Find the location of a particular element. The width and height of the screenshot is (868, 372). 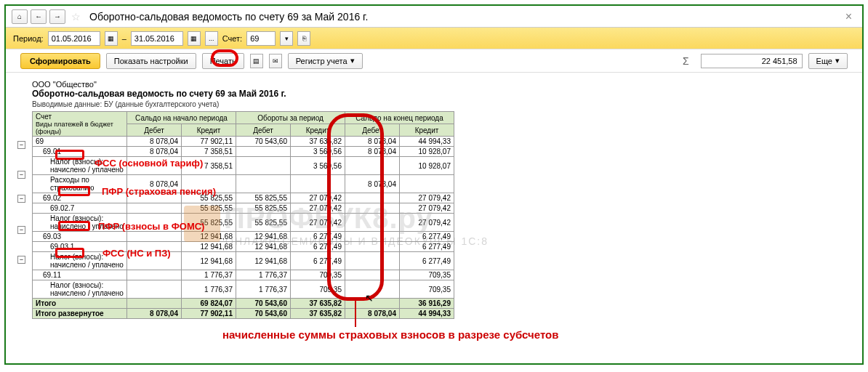

account-label: Счет: is located at coordinates (233, 39).